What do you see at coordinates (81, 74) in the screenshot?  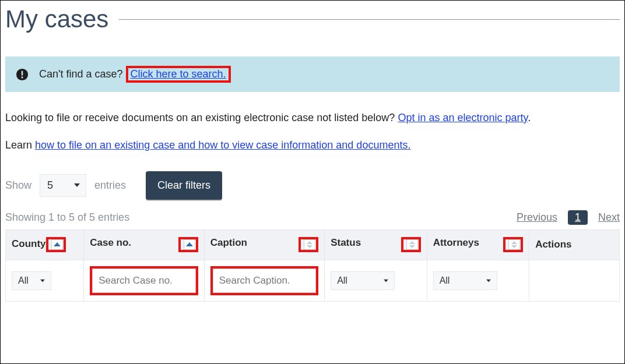 I see `notice-prefix: Can't find a case?` at bounding box center [81, 74].